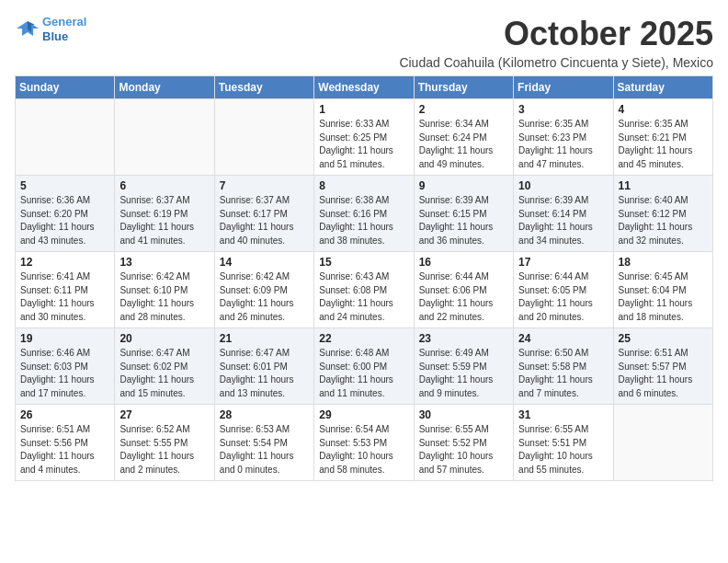 The width and height of the screenshot is (728, 563). I want to click on day-number: 6, so click(164, 186).